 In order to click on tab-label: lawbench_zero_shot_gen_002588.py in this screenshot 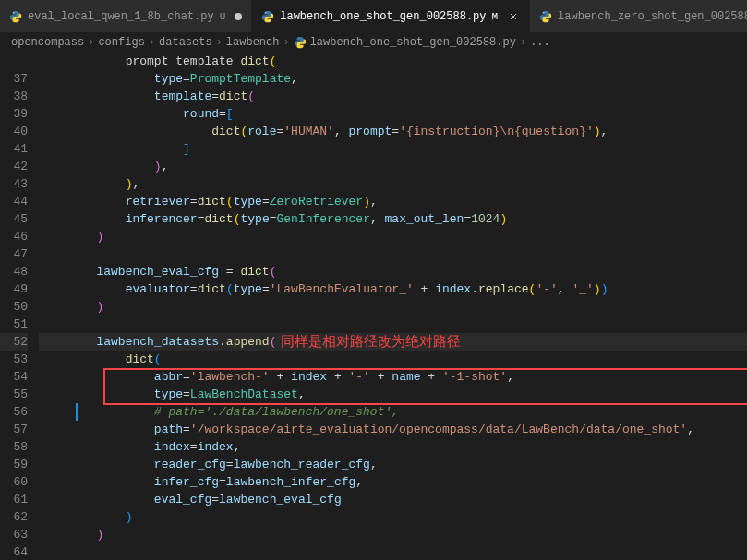, I will do `click(652, 17)`.